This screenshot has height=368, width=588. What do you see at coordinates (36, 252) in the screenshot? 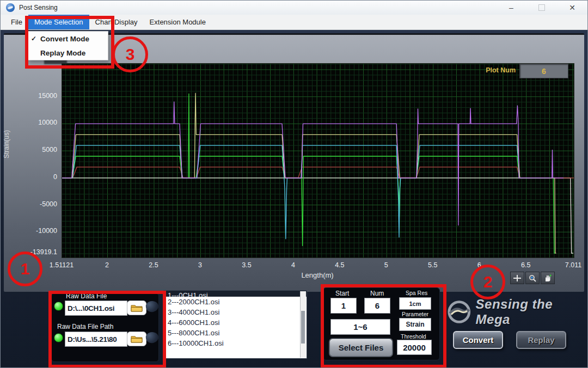
I see `y-tick-label: -13919.1` at bounding box center [36, 252].